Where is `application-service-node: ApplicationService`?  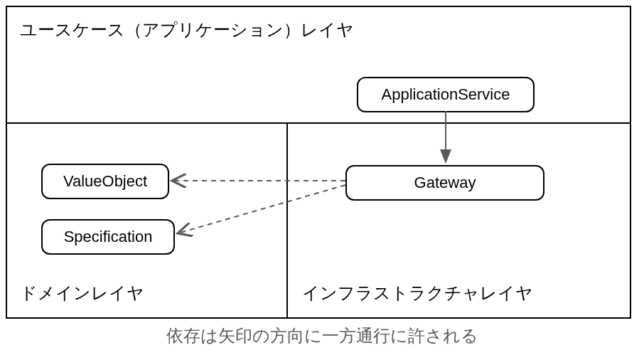 application-service-node: ApplicationService is located at coordinates (446, 95).